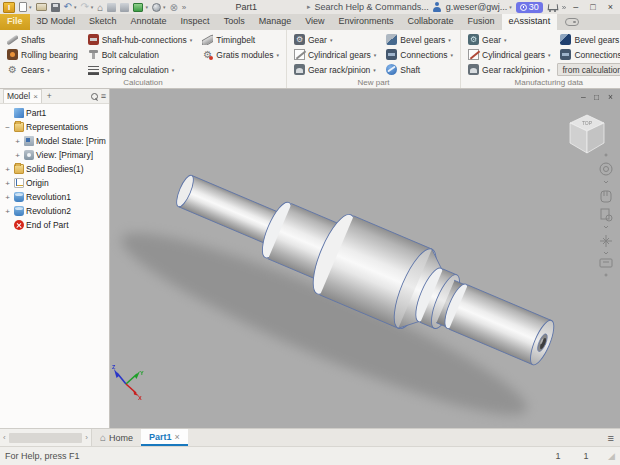  I want to click on tree-item-model-state: +Model State: [Prim, so click(54, 141).